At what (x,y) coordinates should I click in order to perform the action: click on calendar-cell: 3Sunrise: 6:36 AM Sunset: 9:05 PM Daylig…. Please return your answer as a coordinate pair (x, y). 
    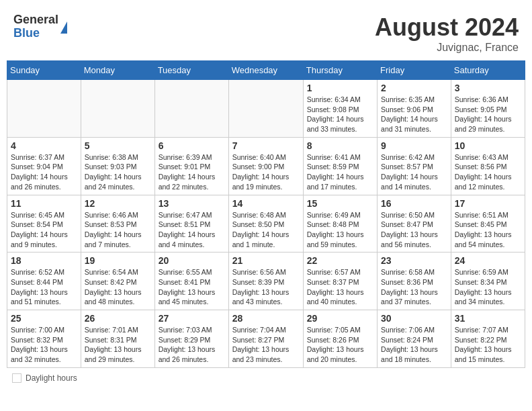
    Looking at the image, I should click on (488, 109).